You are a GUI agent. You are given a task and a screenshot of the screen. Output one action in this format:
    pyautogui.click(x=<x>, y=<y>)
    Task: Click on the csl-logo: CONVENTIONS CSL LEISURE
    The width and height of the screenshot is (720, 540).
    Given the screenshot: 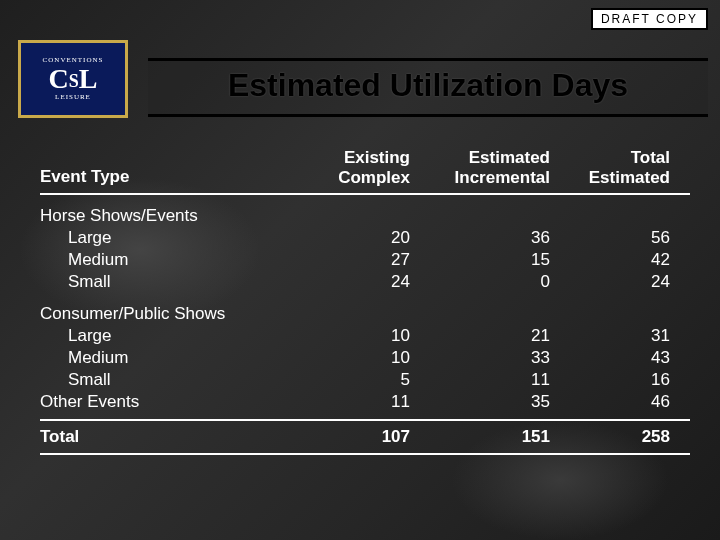 What is the action you would take?
    pyautogui.click(x=73, y=79)
    